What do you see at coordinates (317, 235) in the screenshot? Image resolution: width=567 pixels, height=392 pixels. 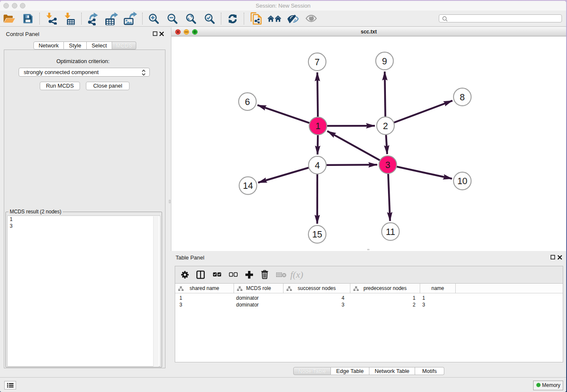 I see `svg-text: 15` at bounding box center [317, 235].